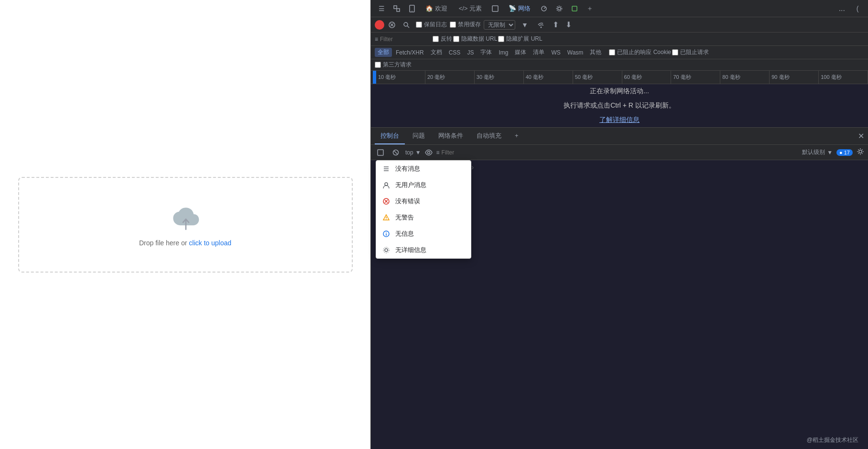  I want to click on no-messages-item: 没有消息, so click(423, 169).